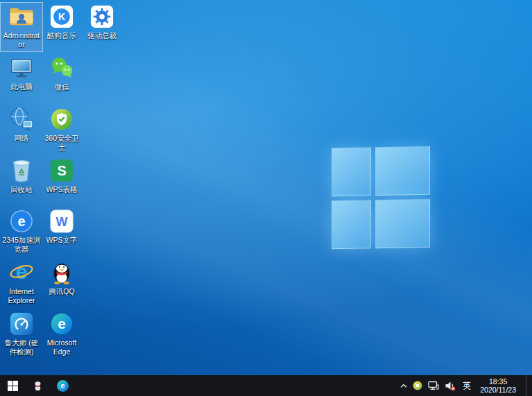 The image size is (532, 396). What do you see at coordinates (62, 180) in the screenshot?
I see `desktop-icon-wps-spreadsheet: S WPS表格` at bounding box center [62, 180].